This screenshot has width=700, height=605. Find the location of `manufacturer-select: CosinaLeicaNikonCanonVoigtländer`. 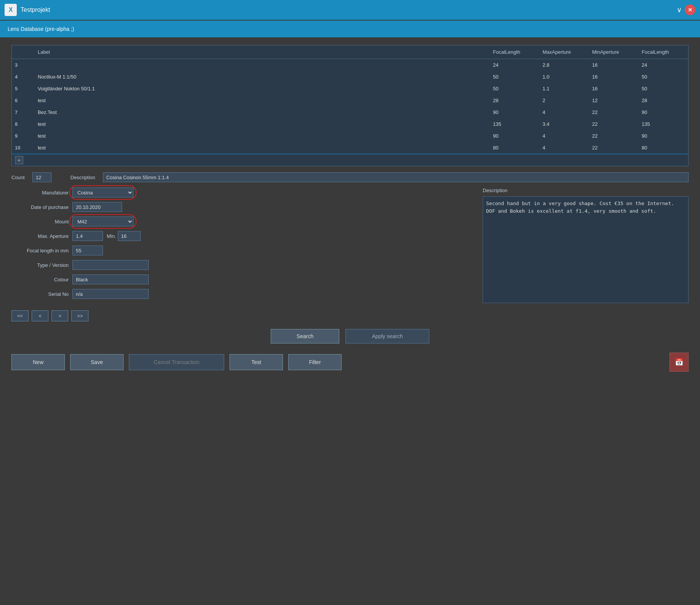

manufacturer-select: CosinaLeicaNikonCanonVoigtländer is located at coordinates (103, 193).